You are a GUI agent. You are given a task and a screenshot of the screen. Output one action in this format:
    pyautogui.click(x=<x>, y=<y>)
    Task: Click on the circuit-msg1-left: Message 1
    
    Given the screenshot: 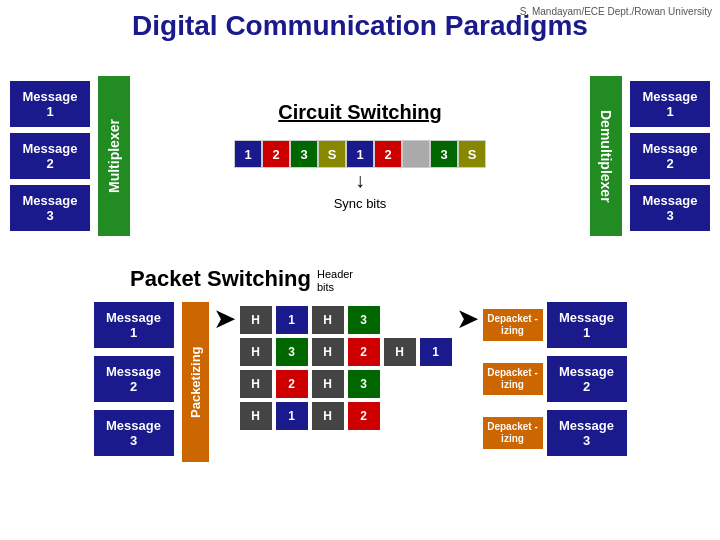 What is the action you would take?
    pyautogui.click(x=50, y=104)
    